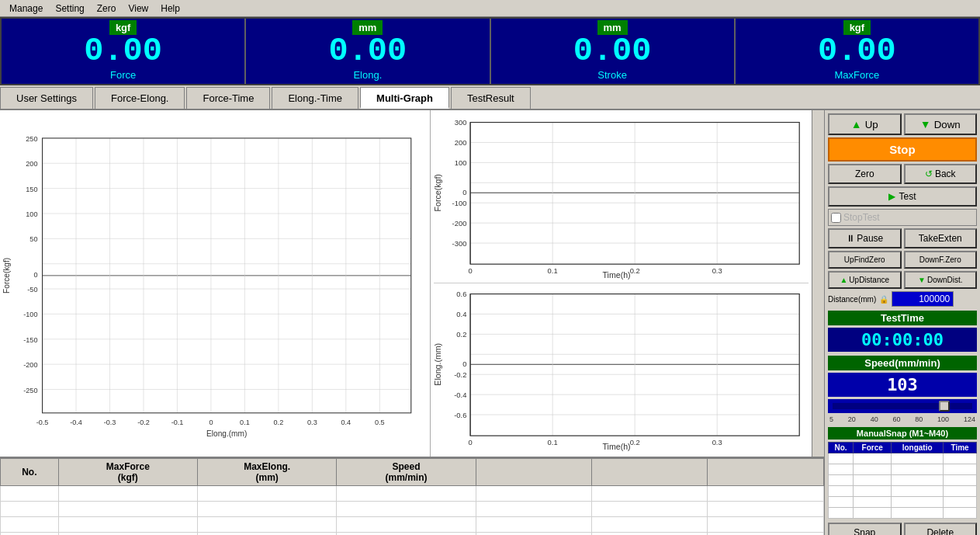  I want to click on scale-124: 124, so click(970, 419).